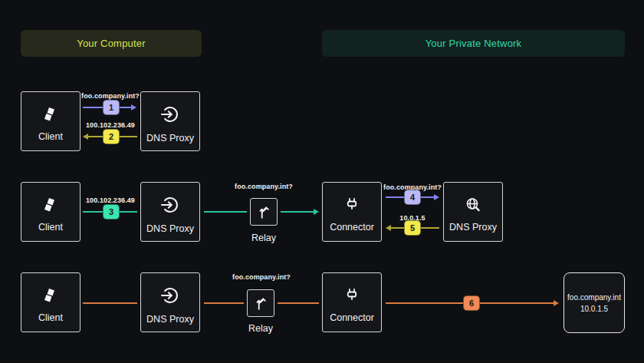 Image resolution: width=644 pixels, height=363 pixels. Describe the element at coordinates (261, 303) in the screenshot. I see `relay-node-row3` at that location.